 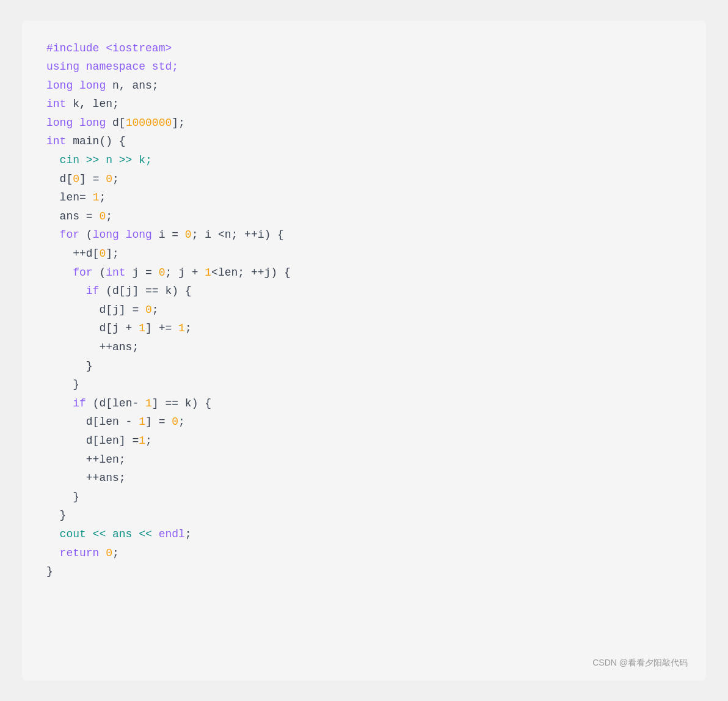 I want to click on code-line: d[j] = 0;, so click(x=364, y=310).